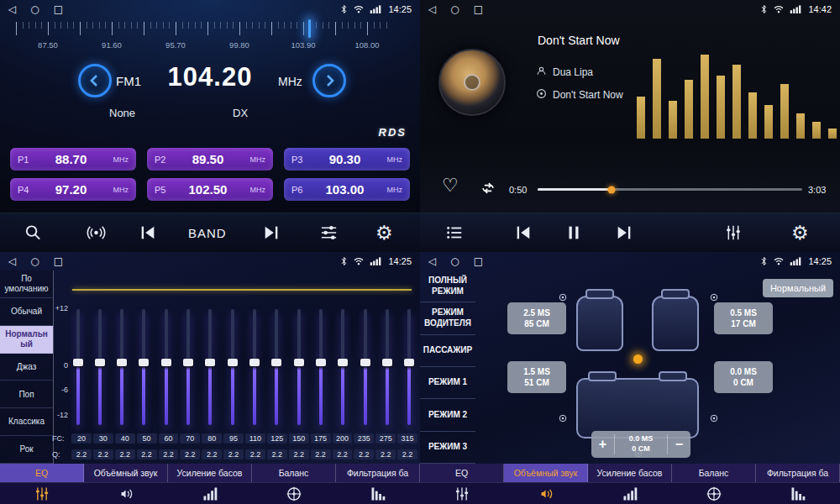  I want to click on eq-preset-item: Нормальный, so click(27, 339).